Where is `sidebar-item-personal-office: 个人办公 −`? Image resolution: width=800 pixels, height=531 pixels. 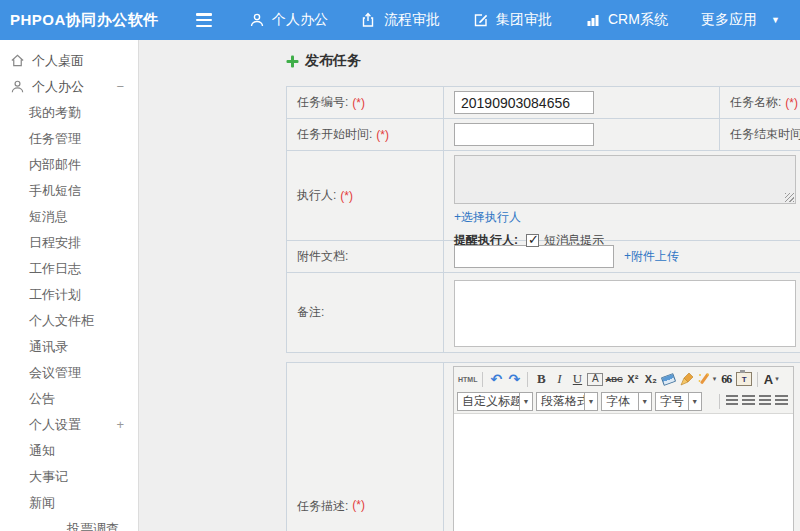 sidebar-item-personal-office: 个人办公 − is located at coordinates (69, 87).